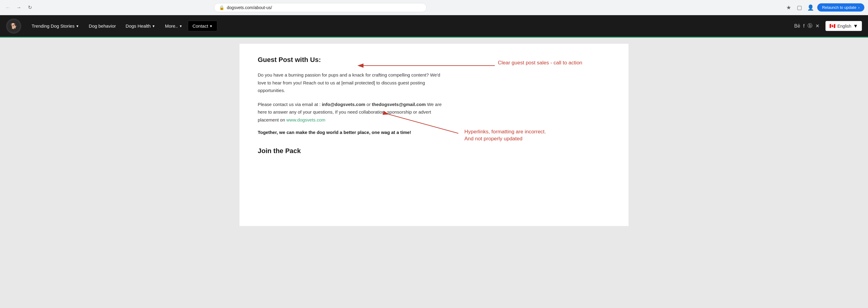 Image resolution: width=868 pixels, height=308 pixels. I want to click on lock-icon: 🔒, so click(222, 7).